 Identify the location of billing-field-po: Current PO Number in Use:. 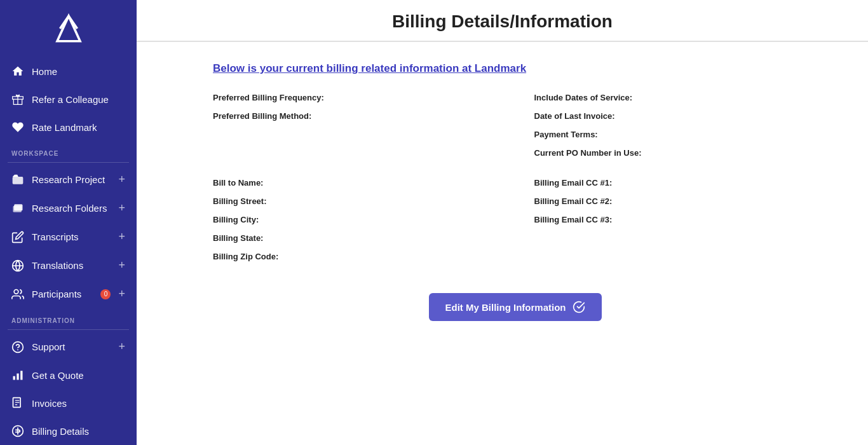
(676, 153).